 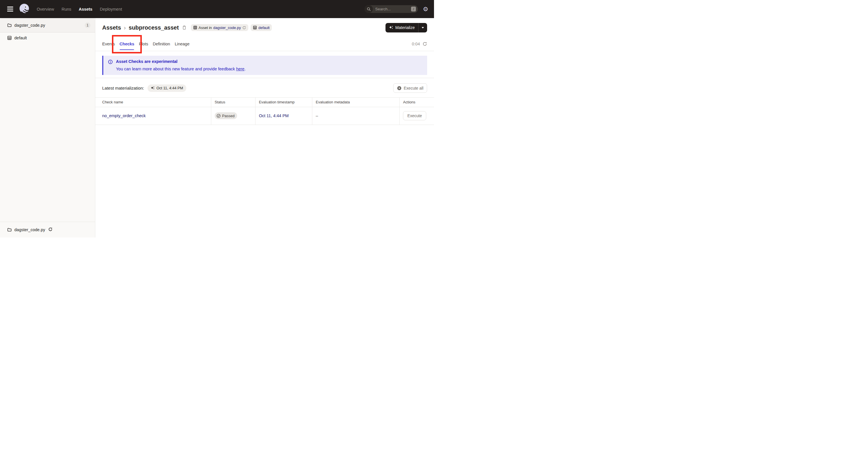 What do you see at coordinates (228, 116) in the screenshot?
I see `status-label: Passed` at bounding box center [228, 116].